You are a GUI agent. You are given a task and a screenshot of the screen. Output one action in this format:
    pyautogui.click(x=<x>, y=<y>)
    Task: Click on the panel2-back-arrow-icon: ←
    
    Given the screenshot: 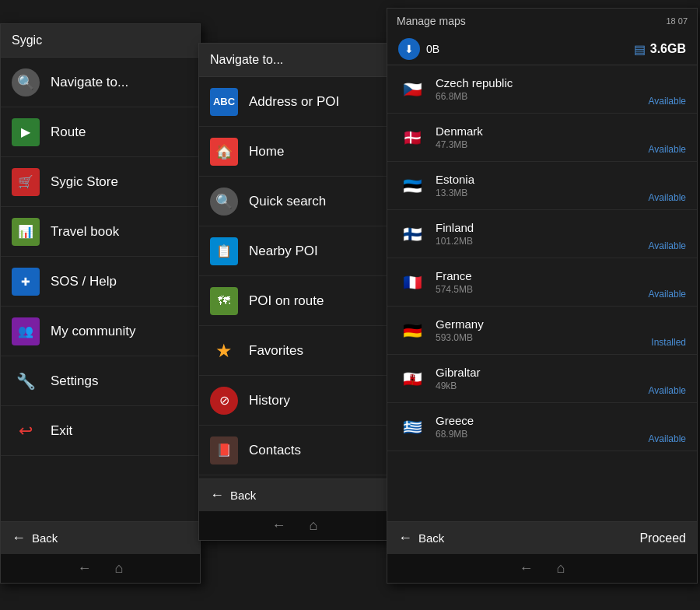 What is the action you would take?
    pyautogui.click(x=217, y=495)
    